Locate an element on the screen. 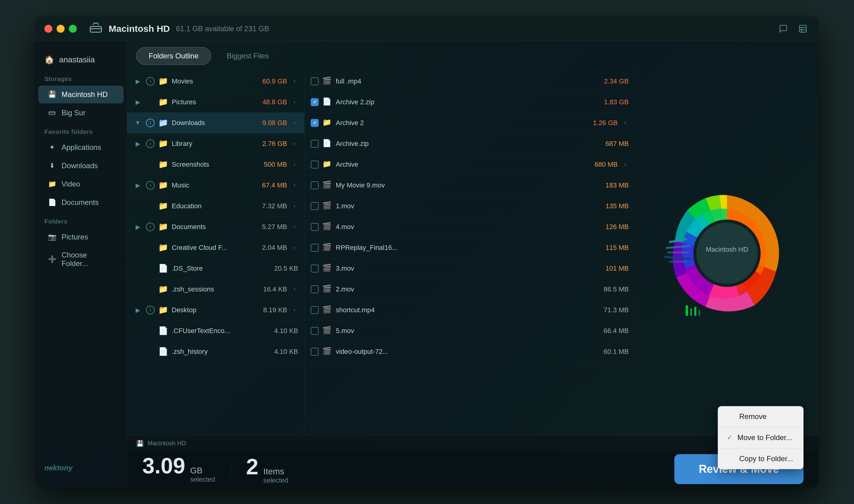  file-row-library: ▶ i 📁 Library 2.76 GB › is located at coordinates (215, 144).